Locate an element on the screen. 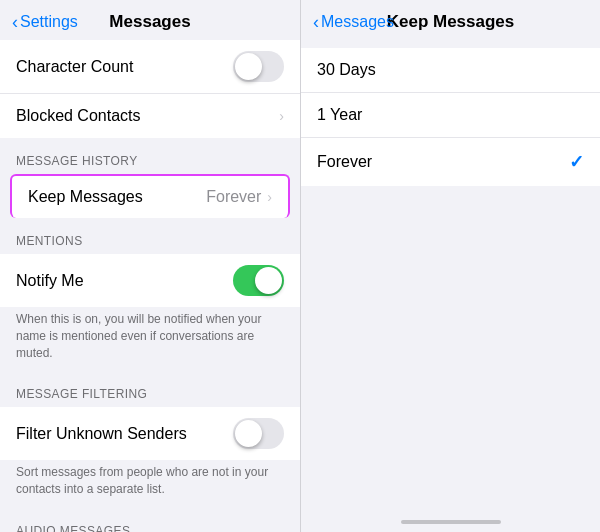  back-label: Settings is located at coordinates (49, 22).